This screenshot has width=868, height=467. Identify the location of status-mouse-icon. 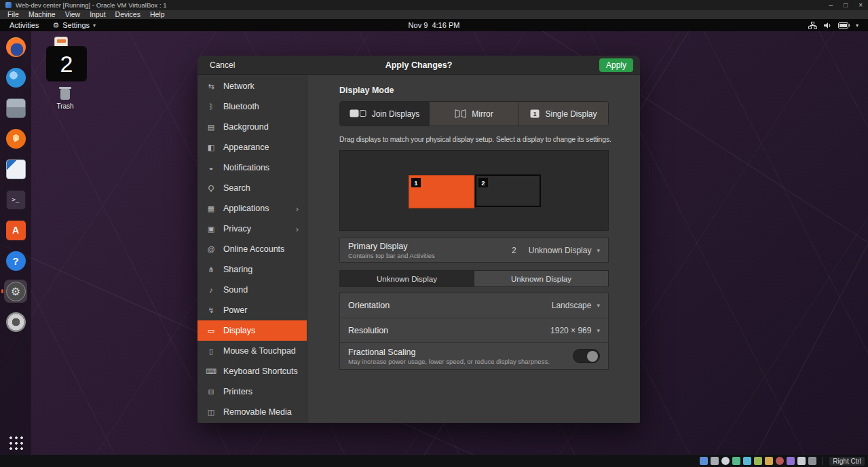
(801, 461).